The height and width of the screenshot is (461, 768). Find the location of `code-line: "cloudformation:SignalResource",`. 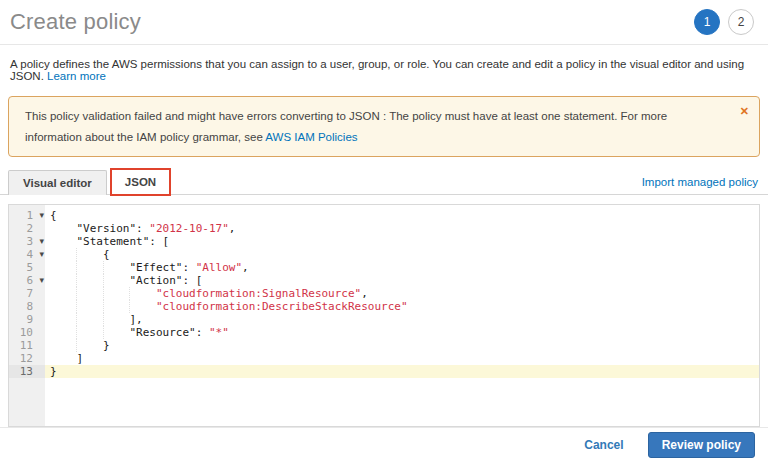

code-line: "cloudformation:SignalResource", is located at coordinates (402, 294).